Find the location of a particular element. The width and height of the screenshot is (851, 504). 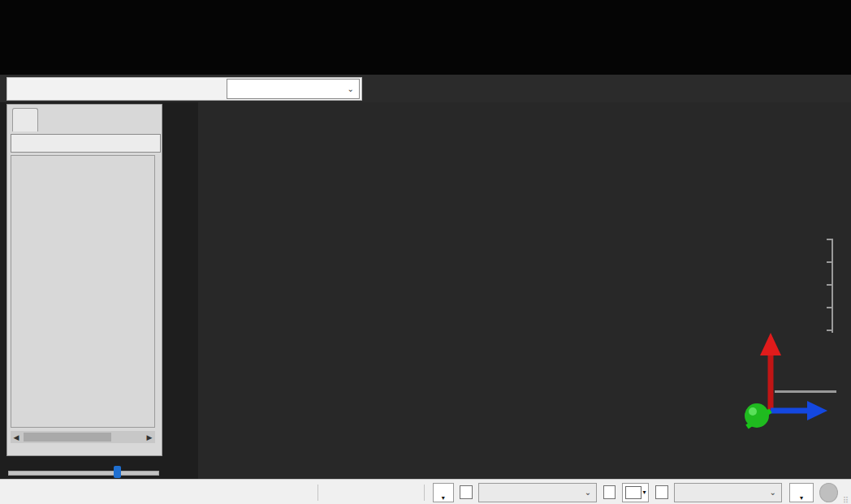

color-apply-checkbox is located at coordinates (610, 492).